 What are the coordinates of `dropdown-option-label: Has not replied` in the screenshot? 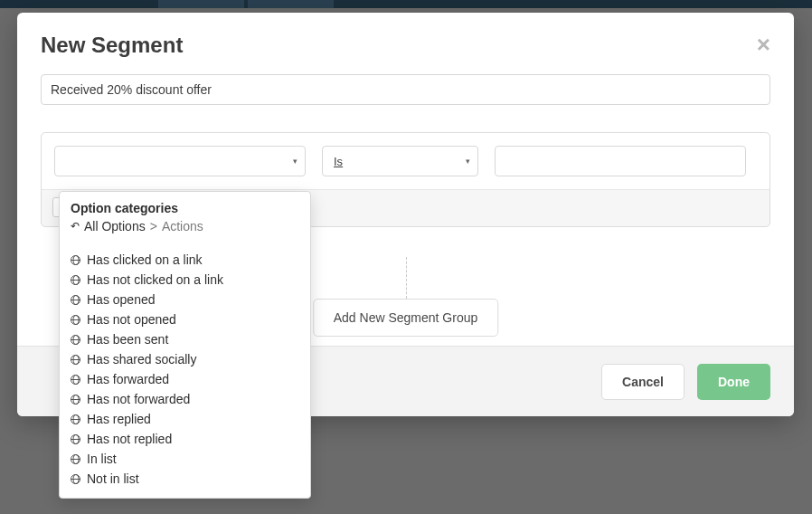 It's located at (129, 439).